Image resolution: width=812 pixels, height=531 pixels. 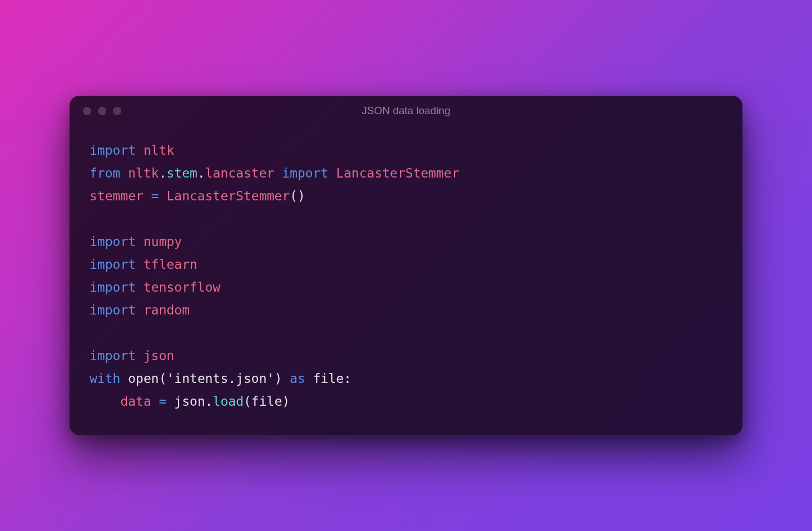 What do you see at coordinates (105, 401) in the screenshot?
I see `code-token` at bounding box center [105, 401].